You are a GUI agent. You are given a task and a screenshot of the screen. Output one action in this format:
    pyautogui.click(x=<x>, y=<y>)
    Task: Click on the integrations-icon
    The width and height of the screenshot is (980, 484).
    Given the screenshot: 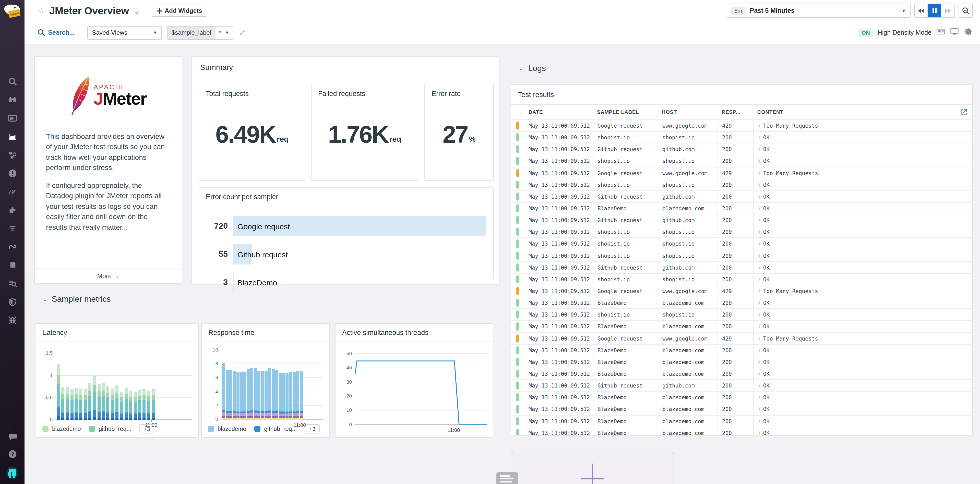 What is the action you would take?
    pyautogui.click(x=12, y=210)
    